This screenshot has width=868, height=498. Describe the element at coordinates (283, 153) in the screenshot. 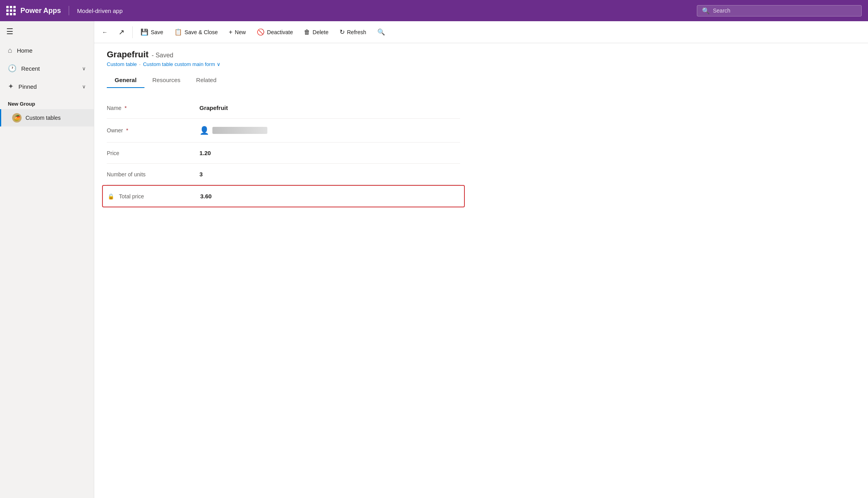

I see `field-price: Price 1.20` at that location.